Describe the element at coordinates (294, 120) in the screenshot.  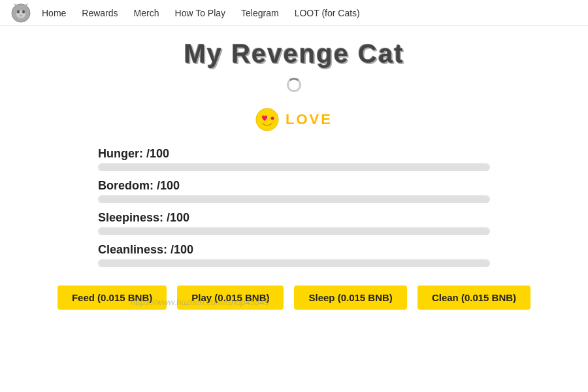
I see `love-section: LOVE` at that location.